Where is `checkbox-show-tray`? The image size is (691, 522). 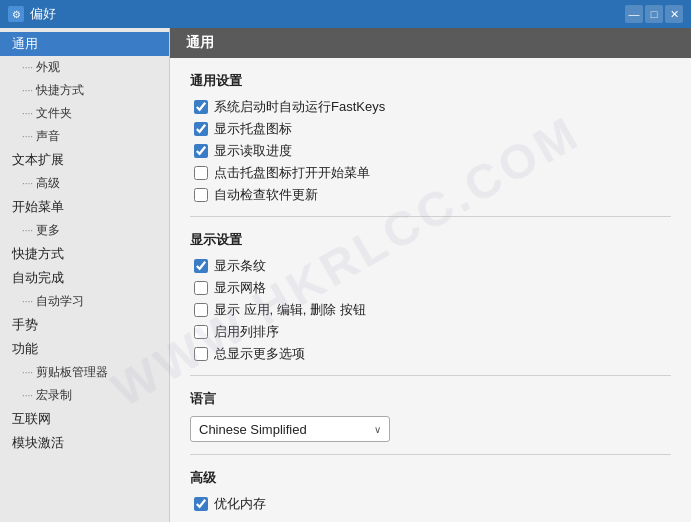 checkbox-show-tray is located at coordinates (201, 129).